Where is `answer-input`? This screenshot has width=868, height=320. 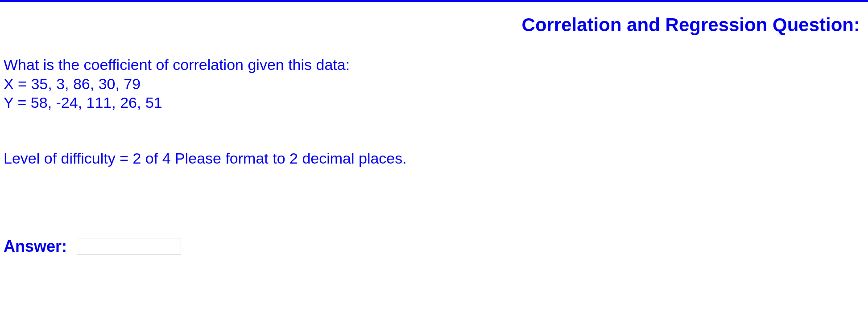 answer-input is located at coordinates (129, 246).